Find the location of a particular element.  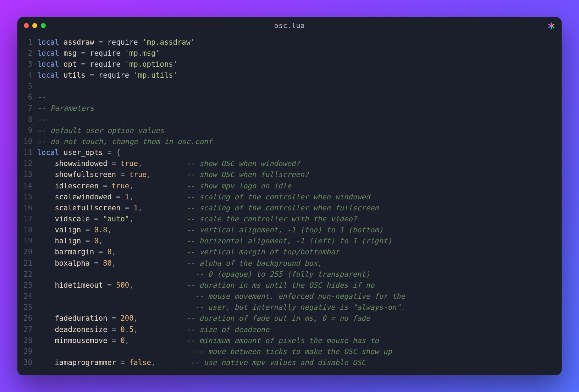

code-line: boxalpha = 80, -- alpha of the backgroun… is located at coordinates (299, 263).